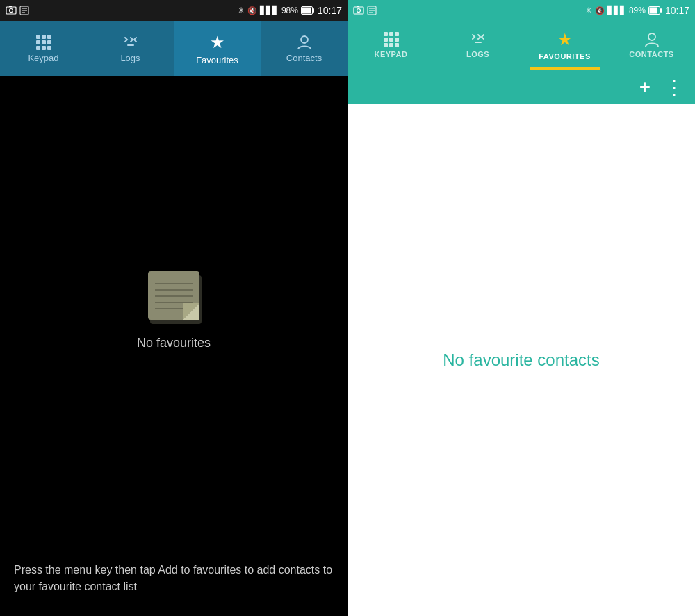 The width and height of the screenshot is (695, 616). What do you see at coordinates (44, 42) in the screenshot?
I see `keypad-grid-icon` at bounding box center [44, 42].